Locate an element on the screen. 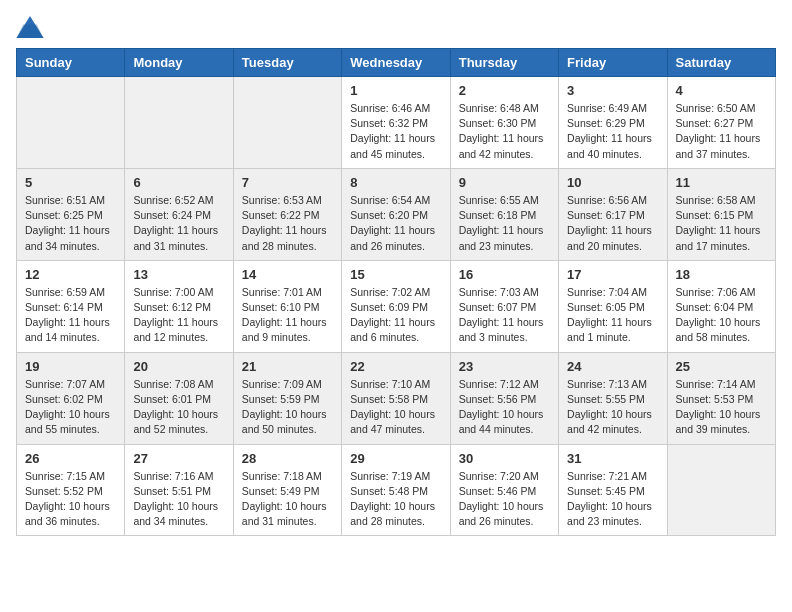  calendar-cell: 27Sunrise: 7:16 AM Sunset: 5:51 PM Dayli… is located at coordinates (179, 490).